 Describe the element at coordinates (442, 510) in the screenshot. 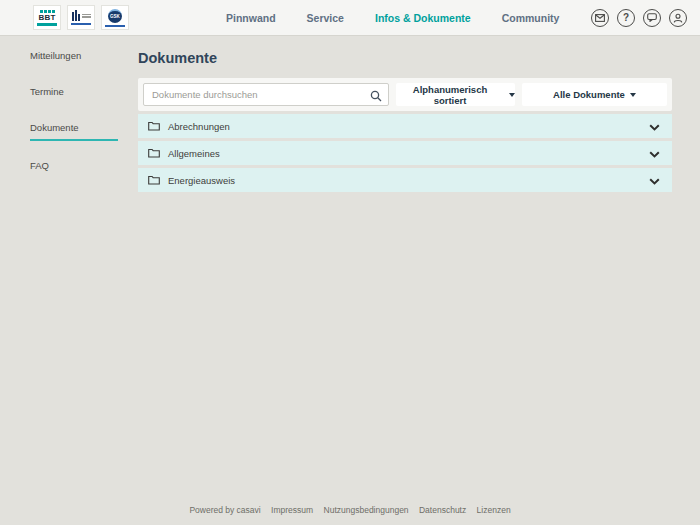

I see `footer-link-datenschutz: Datenschutz` at that location.